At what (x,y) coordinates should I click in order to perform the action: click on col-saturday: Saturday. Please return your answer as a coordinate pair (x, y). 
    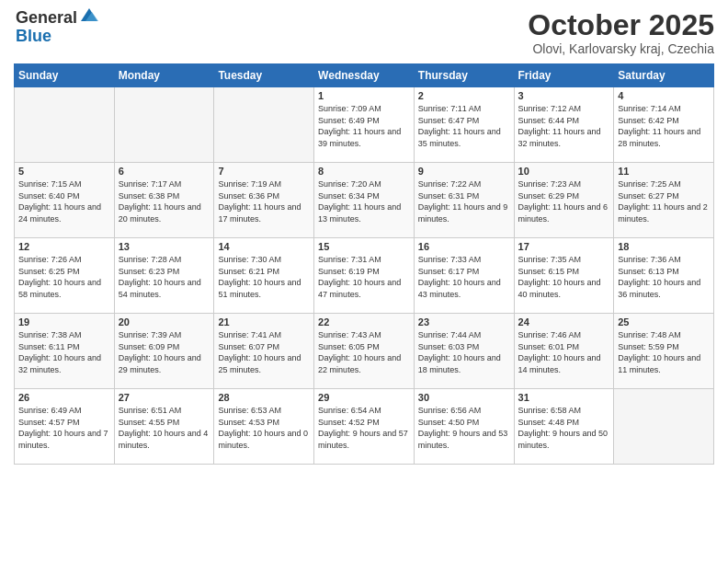
    Looking at the image, I should click on (664, 75).